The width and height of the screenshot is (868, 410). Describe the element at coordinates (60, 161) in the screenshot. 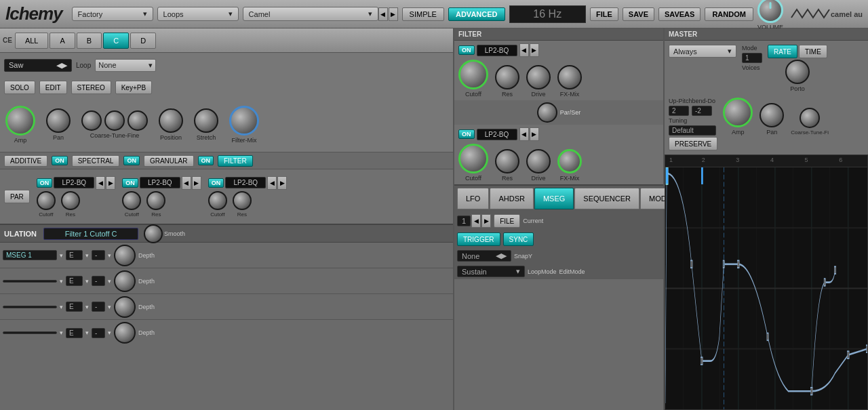

I see `spectral-on: ON` at that location.